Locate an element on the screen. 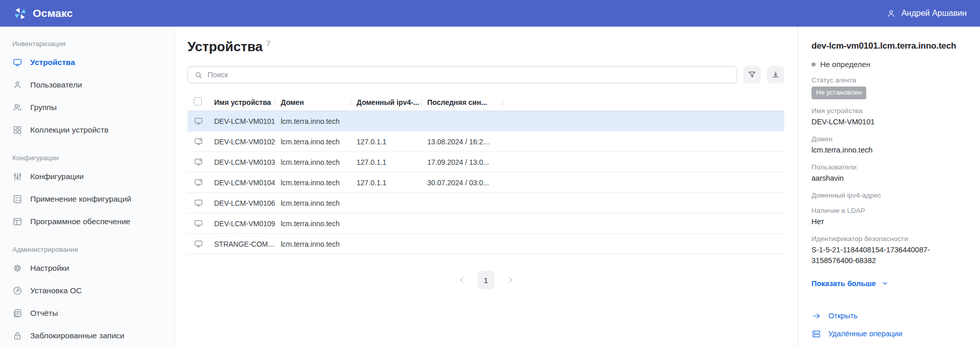 The height and width of the screenshot is (347, 980). sidebar-item-settings: Настройки is located at coordinates (87, 268).